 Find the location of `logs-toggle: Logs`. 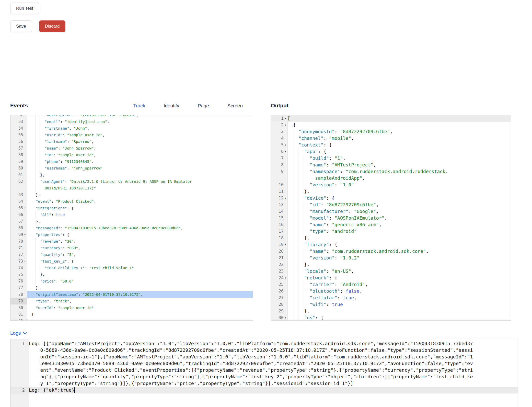

logs-toggle: Logs is located at coordinates (26, 333).